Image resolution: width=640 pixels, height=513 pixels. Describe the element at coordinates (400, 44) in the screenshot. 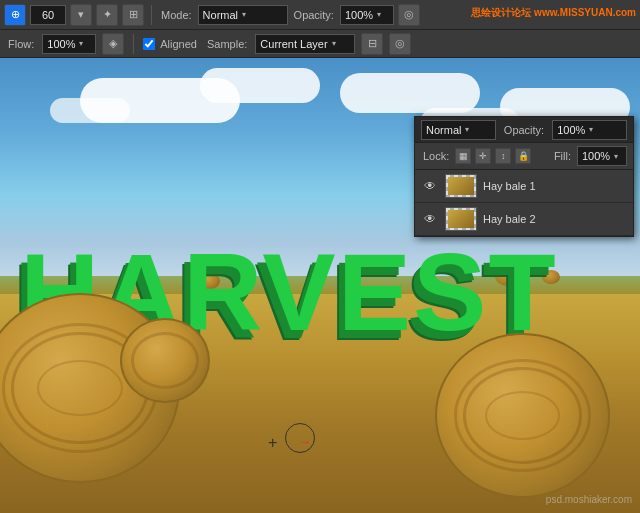

I see `offset-icon: ◎` at that location.